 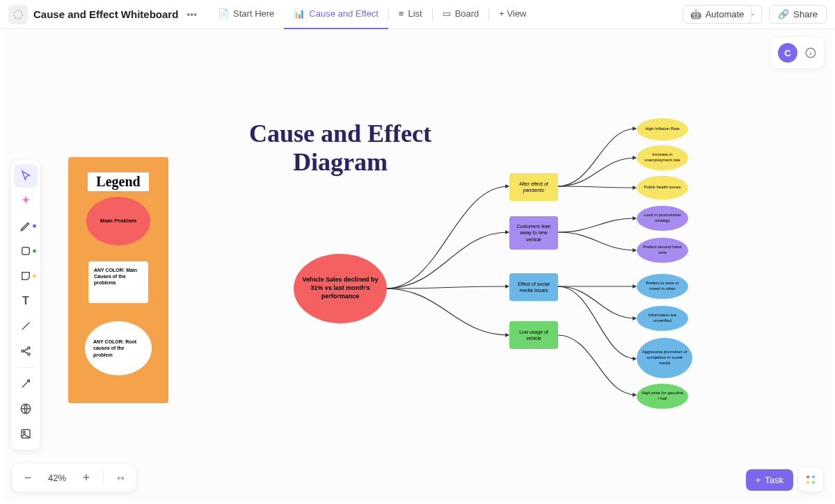 What do you see at coordinates (223, 14) in the screenshot?
I see `doc-icon: 📄` at bounding box center [223, 14].